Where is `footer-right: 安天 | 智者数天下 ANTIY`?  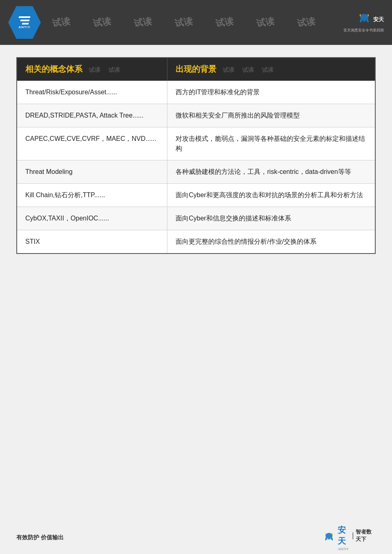
footer-right: 安天 | 智者数天下 ANTIY is located at coordinates (349, 538).